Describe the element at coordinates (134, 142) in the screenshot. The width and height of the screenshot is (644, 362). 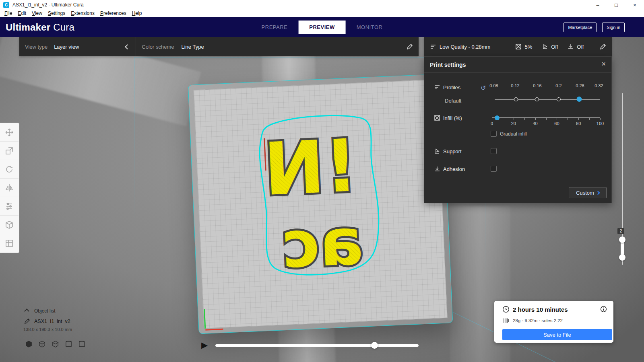
I see `build-volume-line` at that location.